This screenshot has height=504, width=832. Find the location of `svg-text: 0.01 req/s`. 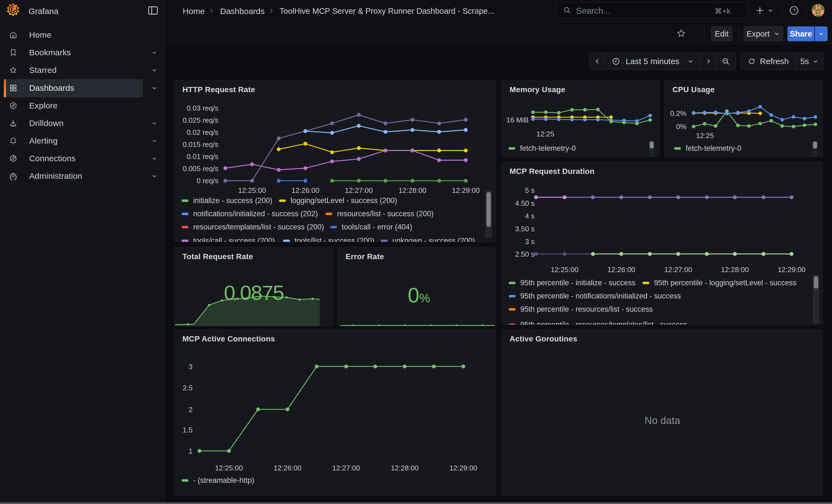

svg-text: 0.01 req/s is located at coordinates (203, 157).